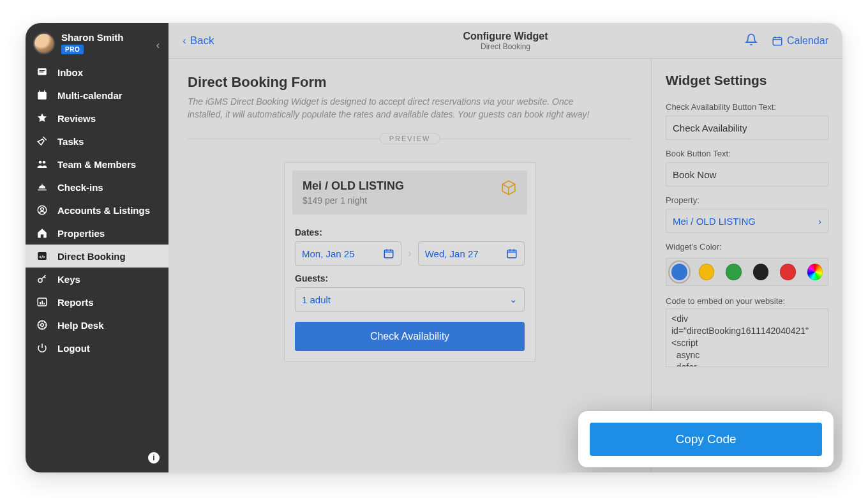 The width and height of the screenshot is (868, 498). What do you see at coordinates (97, 248) in the screenshot?
I see `sidebar: Sharon Smith PRO ‹ InboxMulti-calendarRe…` at bounding box center [97, 248].